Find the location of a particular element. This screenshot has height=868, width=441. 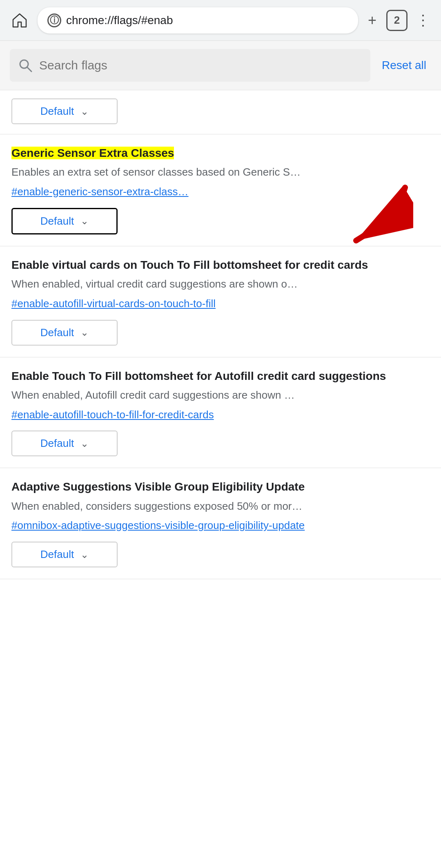

info-icon: ⓘ is located at coordinates (54, 20).